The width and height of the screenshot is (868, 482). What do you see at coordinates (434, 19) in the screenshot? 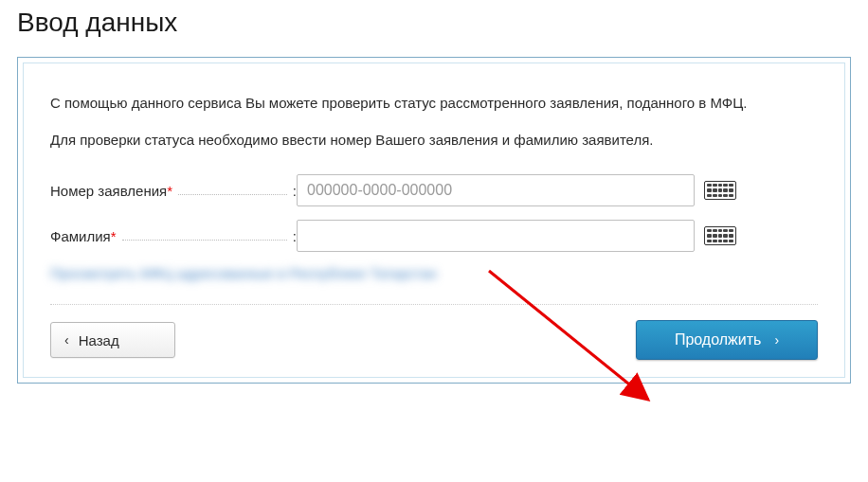
I see `page-title: Ввод данных` at bounding box center [434, 19].